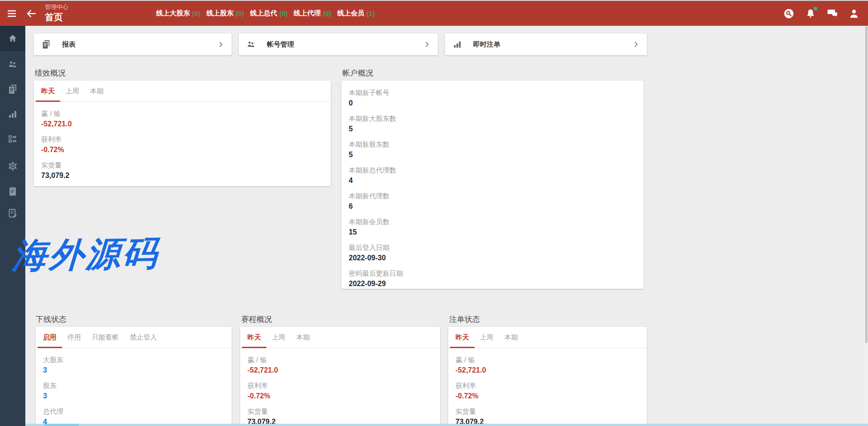 This screenshot has width=868, height=426. Describe the element at coordinates (13, 213) in the screenshot. I see `sidebar-item-logs` at that location.